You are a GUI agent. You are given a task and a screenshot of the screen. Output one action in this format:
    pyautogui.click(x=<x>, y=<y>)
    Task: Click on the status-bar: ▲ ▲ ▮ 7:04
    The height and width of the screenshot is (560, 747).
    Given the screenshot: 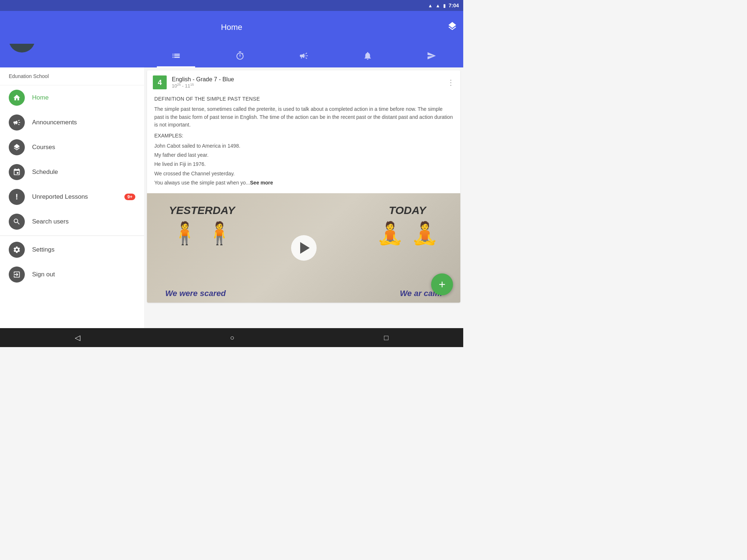 What is the action you would take?
    pyautogui.click(x=232, y=5)
    